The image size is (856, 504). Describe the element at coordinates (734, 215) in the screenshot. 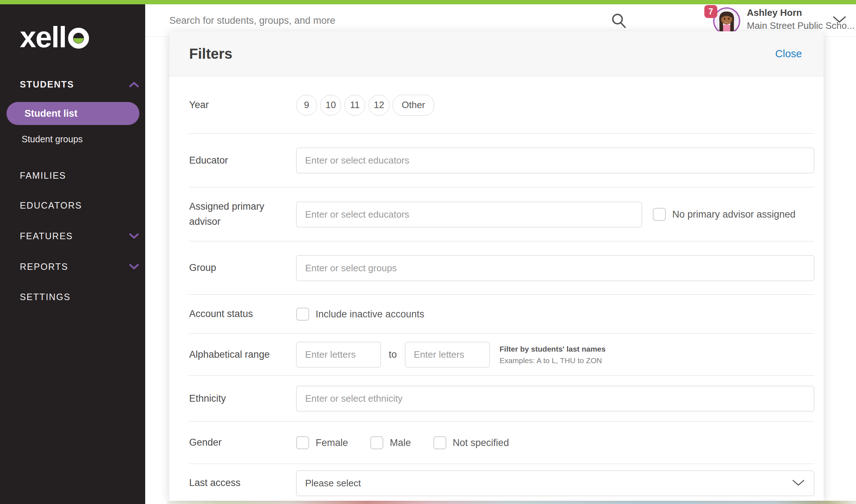

I see `no-primary-advisor-label: No primary advisor assigned` at that location.